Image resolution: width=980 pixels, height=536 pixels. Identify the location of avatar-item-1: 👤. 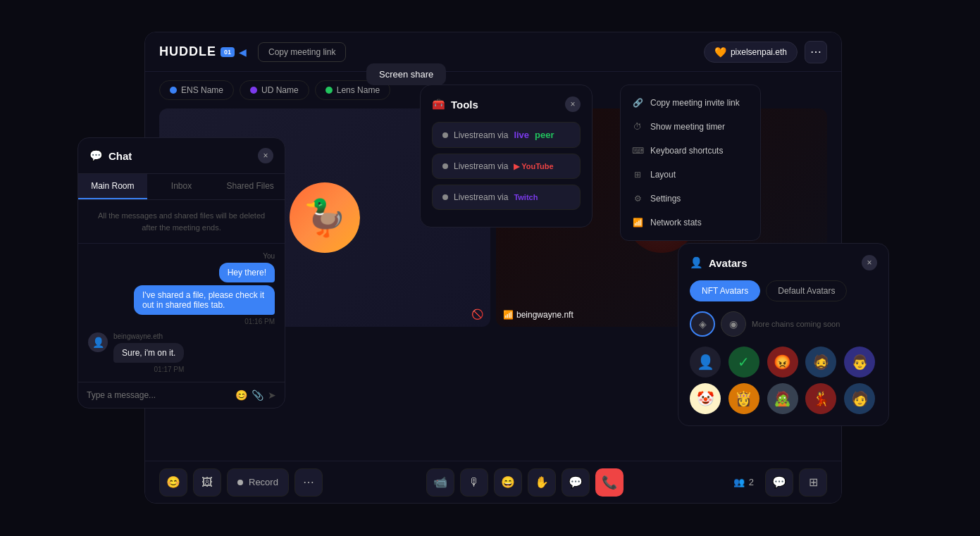
(705, 362).